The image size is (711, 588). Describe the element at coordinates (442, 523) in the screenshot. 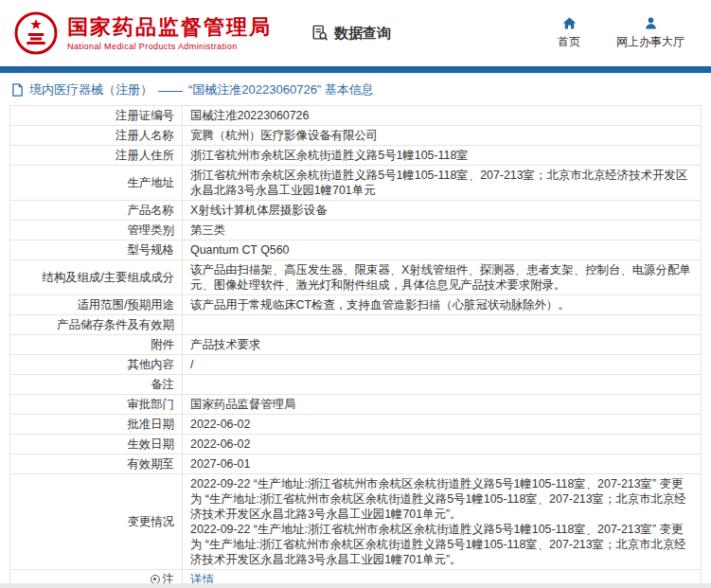

I see `row-value: 2022-09-22 “生产地址:浙江省杭州市余杭区余杭街道胜义路5号1幢105…` at that location.